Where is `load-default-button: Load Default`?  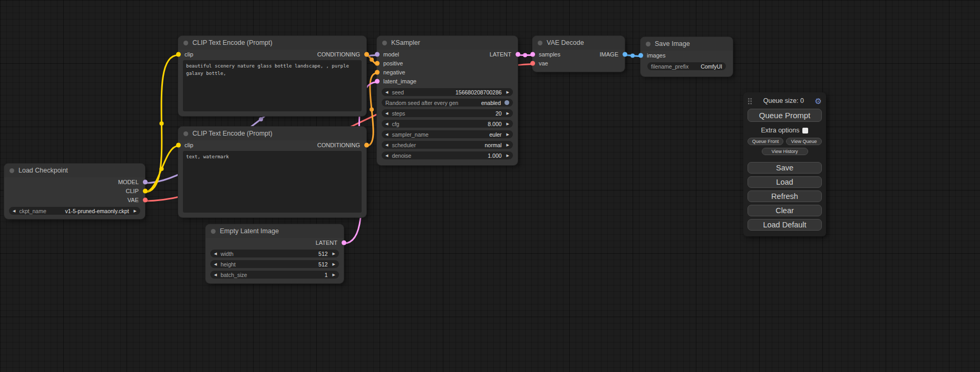
load-default-button: Load Default is located at coordinates (784, 225).